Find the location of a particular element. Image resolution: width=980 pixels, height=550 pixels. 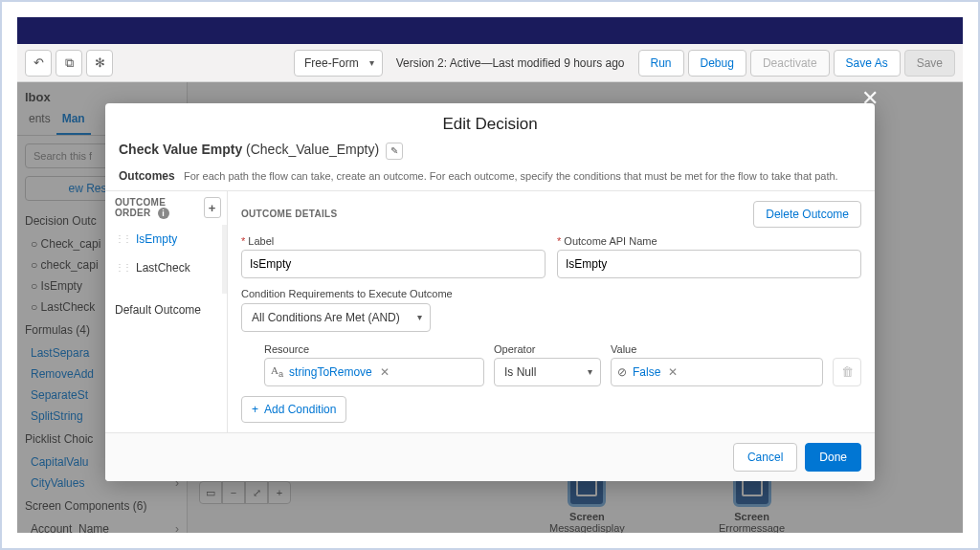

done-button: Done is located at coordinates (833, 457).